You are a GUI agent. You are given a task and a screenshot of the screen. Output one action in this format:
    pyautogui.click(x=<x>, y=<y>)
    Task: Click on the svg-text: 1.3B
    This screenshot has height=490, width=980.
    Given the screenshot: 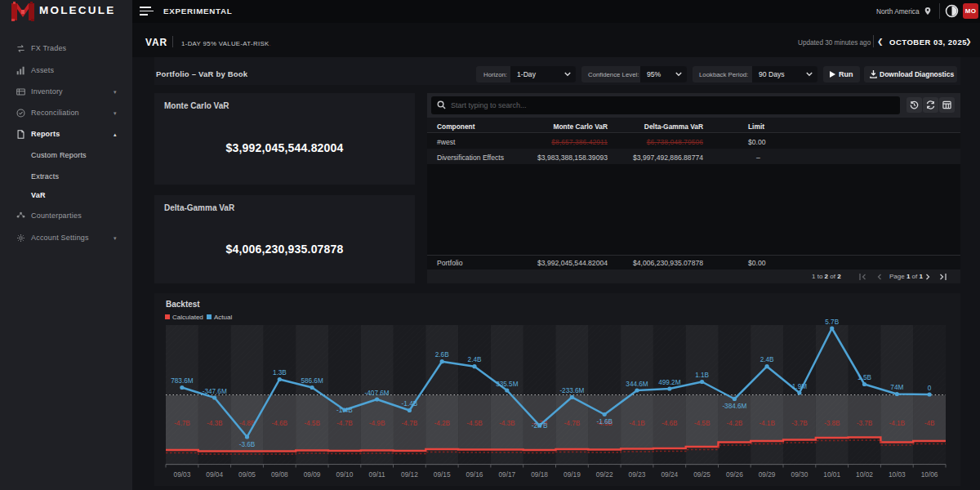 What is the action you would take?
    pyautogui.click(x=279, y=372)
    